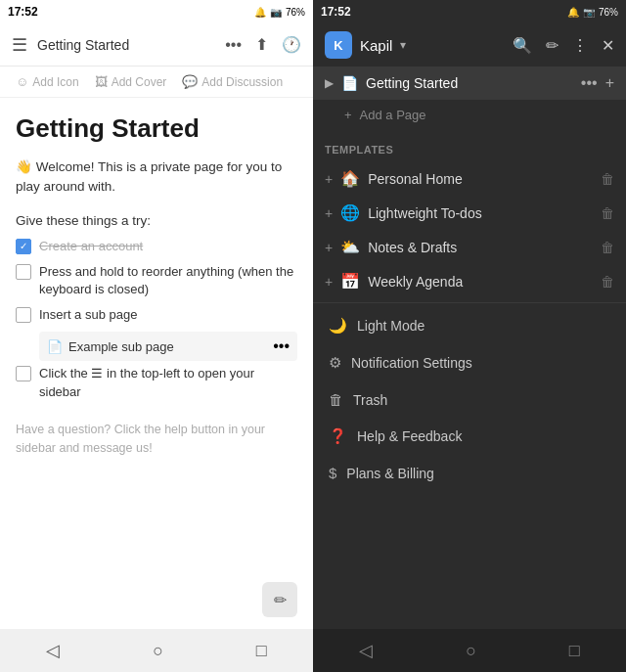 The width and height of the screenshot is (626, 672). What do you see at coordinates (470, 246) in the screenshot?
I see `template-item-2: + ⛅ Notes & Drafts 🗑` at bounding box center [470, 246].